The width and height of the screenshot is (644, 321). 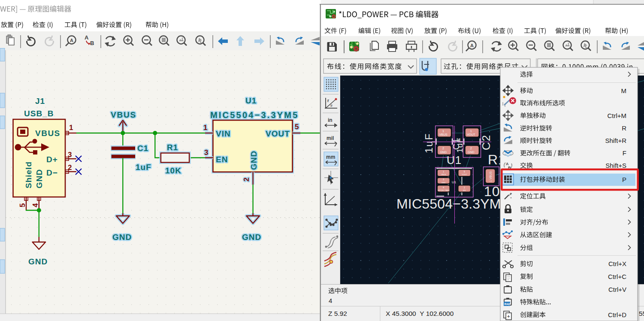 What do you see at coordinates (331, 106) in the screenshot?
I see `svg-text: θ` at bounding box center [331, 106].